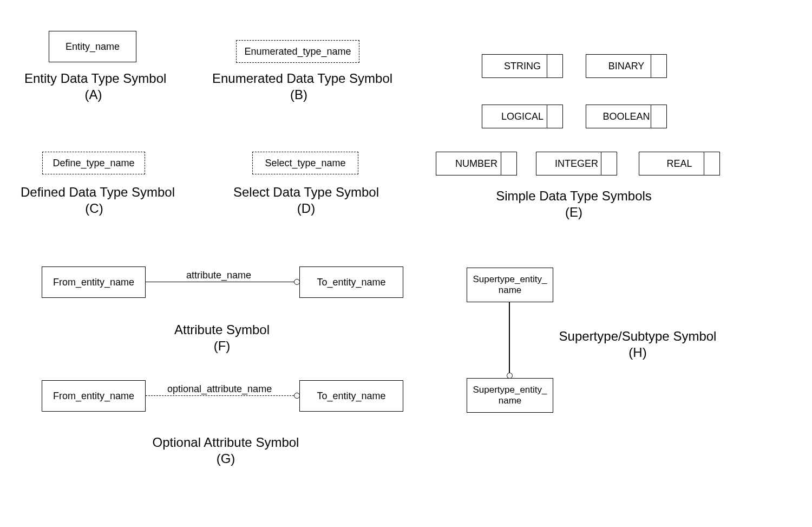  I want to click on select-box: Select_type_name, so click(305, 163).